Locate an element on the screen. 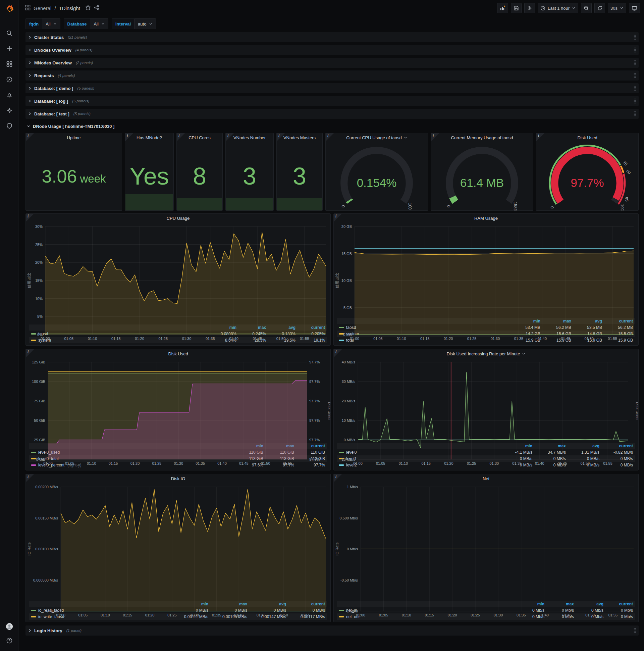  svg-text: 01:40 is located at coordinates (540, 463).